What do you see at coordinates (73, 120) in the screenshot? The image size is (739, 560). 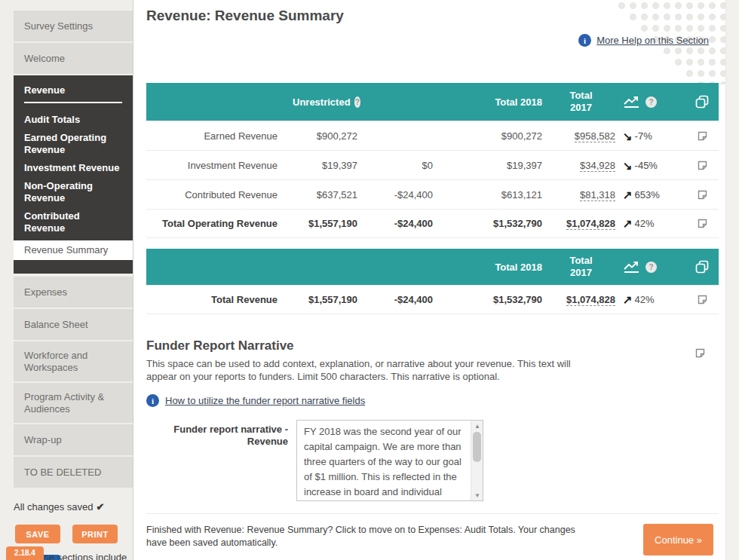 I see `sidebar-item-audit-totals: Audit Totals` at bounding box center [73, 120].